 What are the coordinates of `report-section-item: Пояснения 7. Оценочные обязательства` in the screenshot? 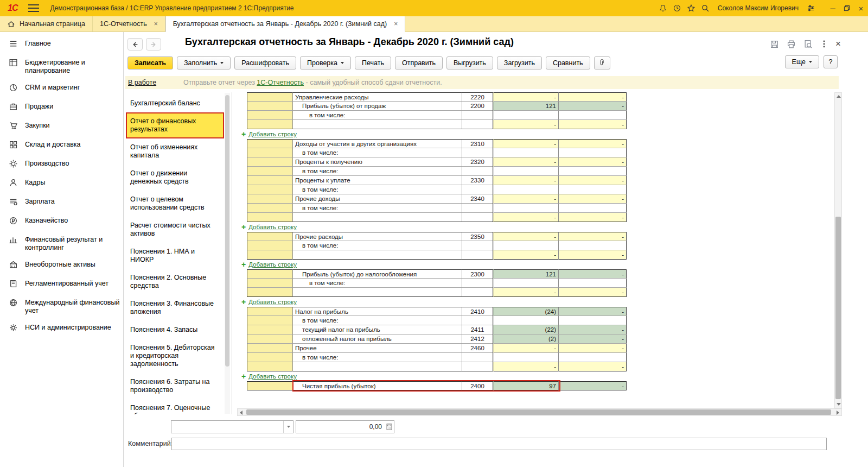 It's located at (175, 407).